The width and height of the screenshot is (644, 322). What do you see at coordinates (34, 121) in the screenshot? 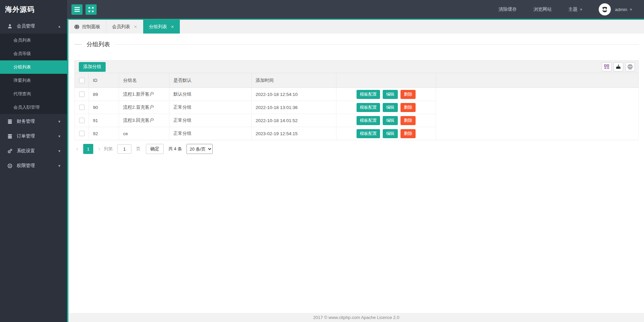
I see `sidebar-item: 财务管理▼` at bounding box center [34, 121].